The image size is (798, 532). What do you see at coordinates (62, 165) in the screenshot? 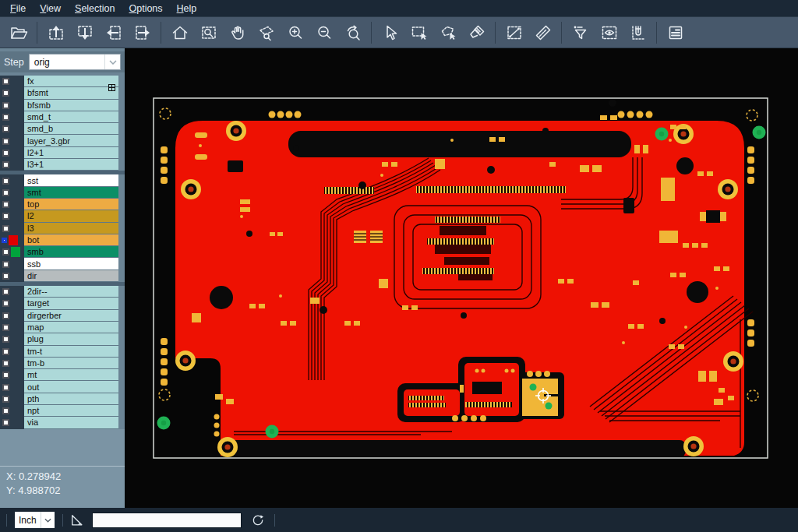
I see `layer-row-l3p1: l3+1` at bounding box center [62, 165].